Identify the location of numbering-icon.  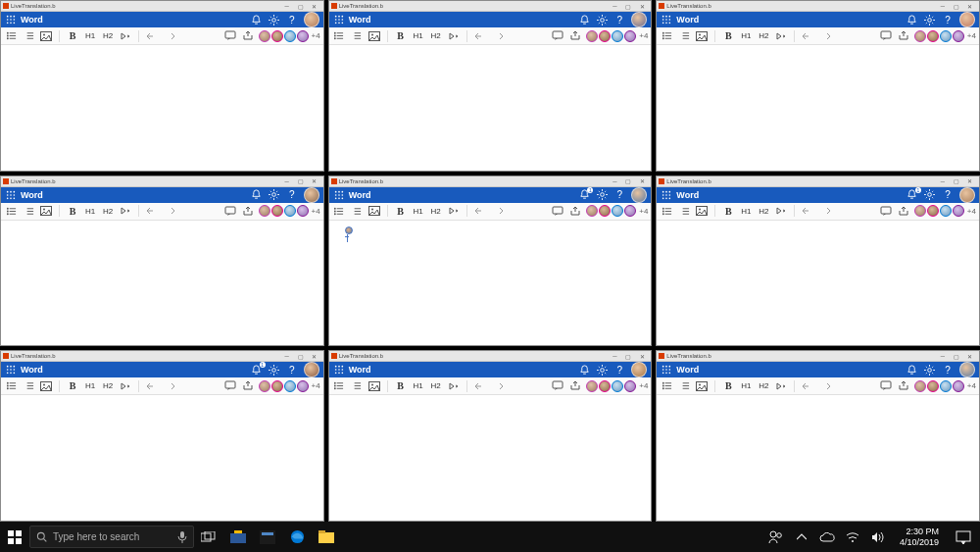
(357, 211).